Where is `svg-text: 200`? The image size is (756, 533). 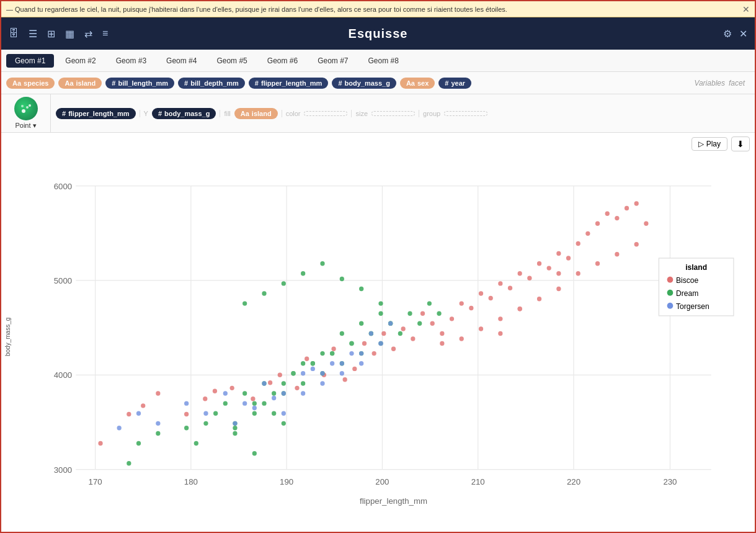 svg-text: 200 is located at coordinates (382, 481).